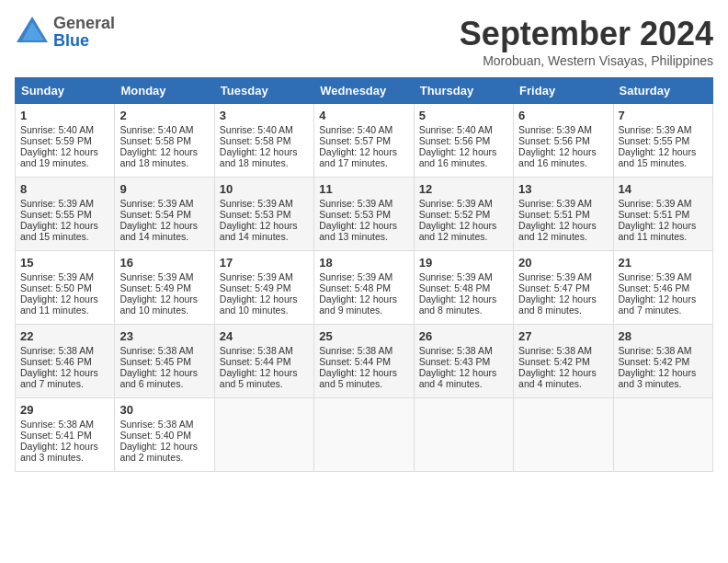 The height and width of the screenshot is (563, 728). What do you see at coordinates (364, 288) in the screenshot?
I see `calendar-cell: 18Sunrise: 5:39 AMSunset: 5:48 PMDayligh…` at bounding box center [364, 288].